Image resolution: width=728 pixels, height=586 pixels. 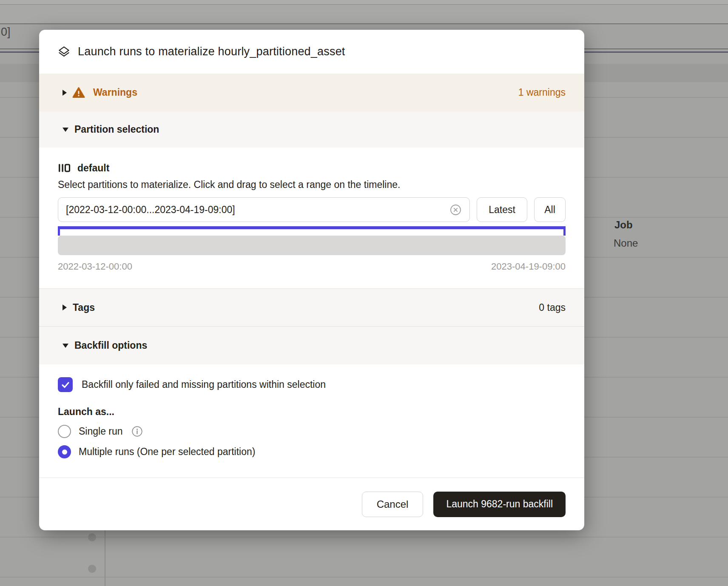 What do you see at coordinates (84, 308) in the screenshot?
I see `tags-label: Tags` at bounding box center [84, 308].